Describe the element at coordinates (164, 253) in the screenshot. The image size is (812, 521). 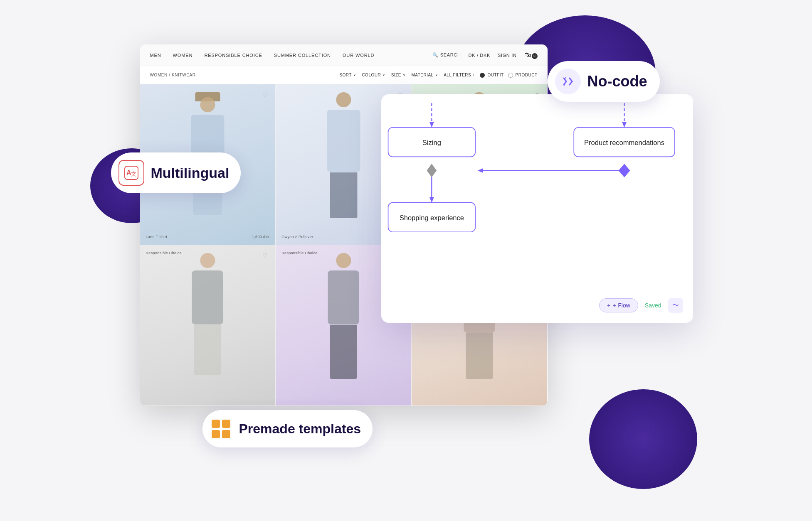
I see `responsible-tag-1: Responsible Choice` at that location.